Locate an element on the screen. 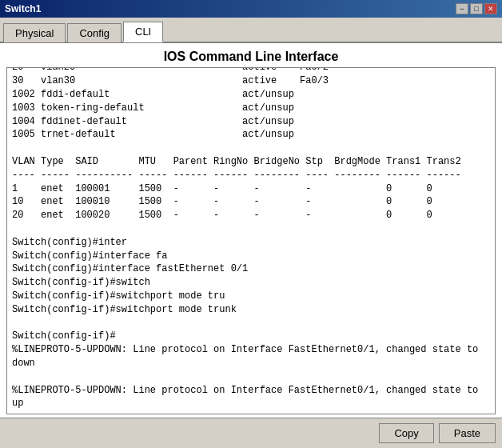 The image size is (502, 448). section-title: IOS Command Line Interface is located at coordinates (251, 55).